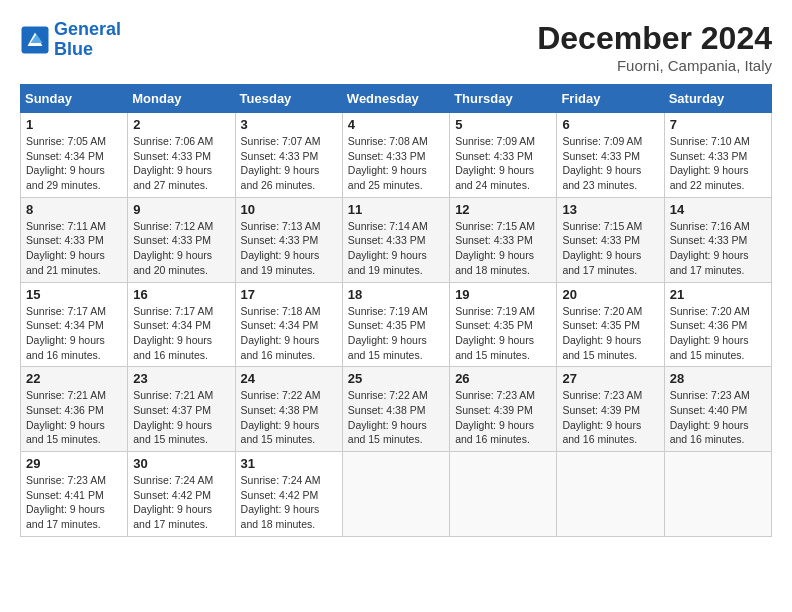 The width and height of the screenshot is (792, 612). What do you see at coordinates (396, 156) in the screenshot?
I see `calendar-cell: 4Sunrise: 7:08 AMSunset: 4:33 PMDaylight…` at bounding box center [396, 156].